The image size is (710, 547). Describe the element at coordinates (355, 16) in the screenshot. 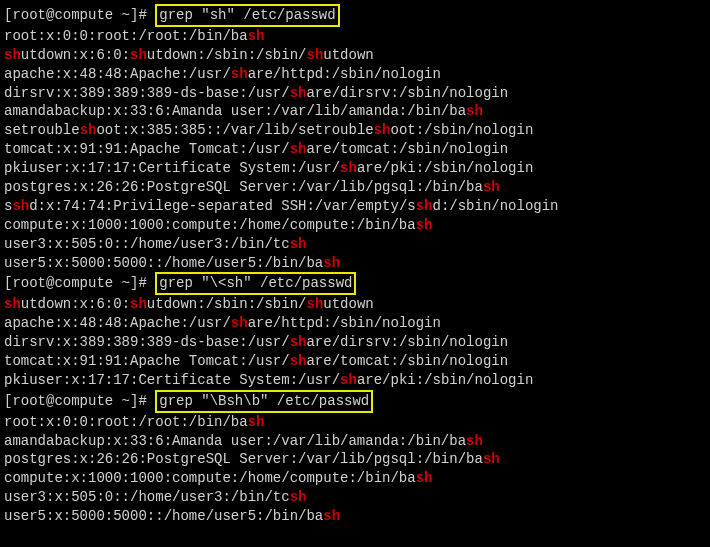

I see `prompt-line-1: [root@compute ~]# grep "sh" /etc/passwd` at that location.